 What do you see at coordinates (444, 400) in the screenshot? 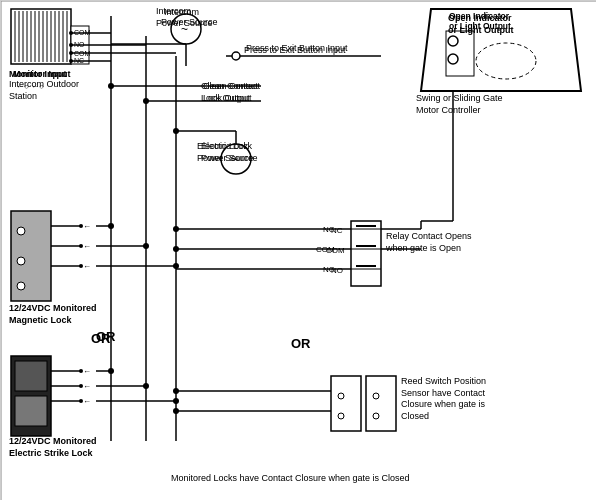
I see `reed-switch-label: Reed Switch Position Sensor have Contact…` at bounding box center [444, 400].